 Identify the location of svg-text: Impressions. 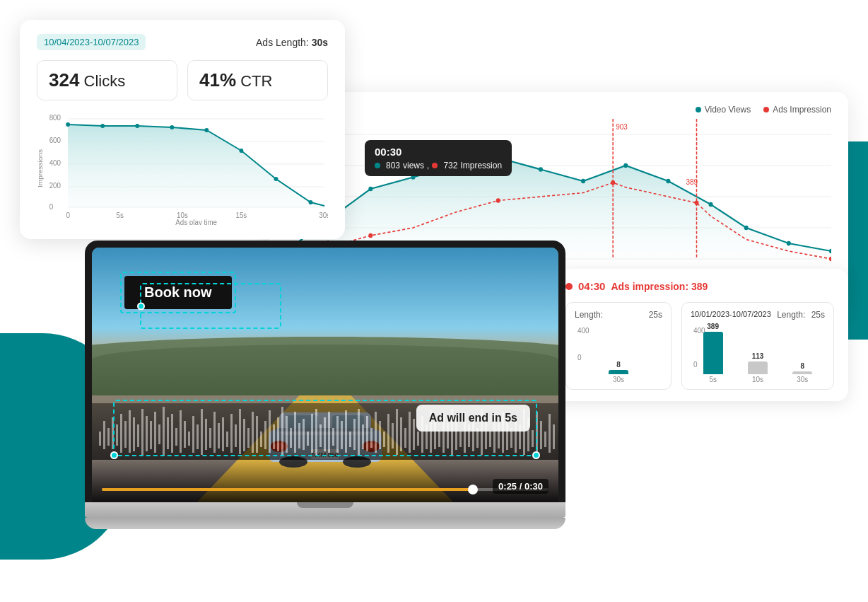
(40, 168).